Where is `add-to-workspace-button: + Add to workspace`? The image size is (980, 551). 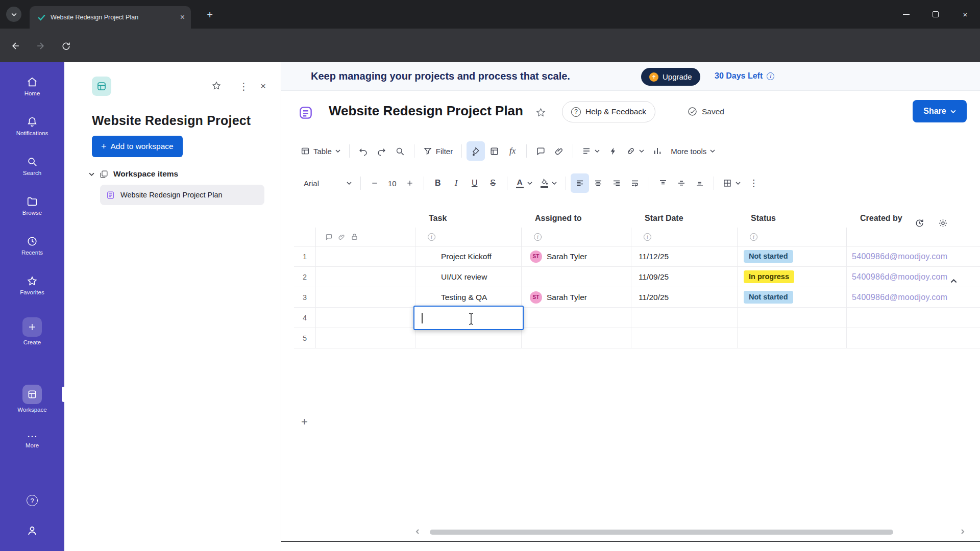
add-to-workspace-button: + Add to workspace is located at coordinates (137, 146).